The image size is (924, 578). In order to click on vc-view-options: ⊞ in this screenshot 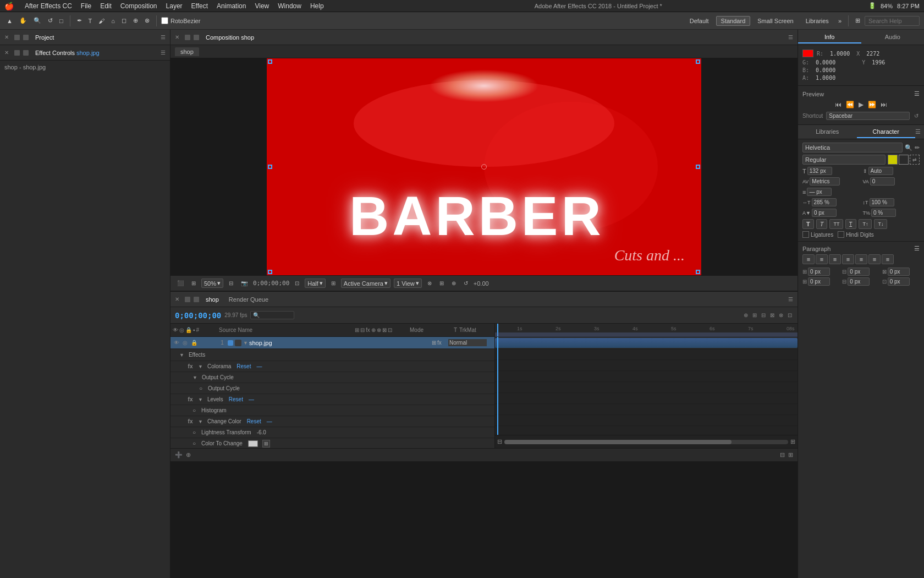, I will do `click(333, 283)`.